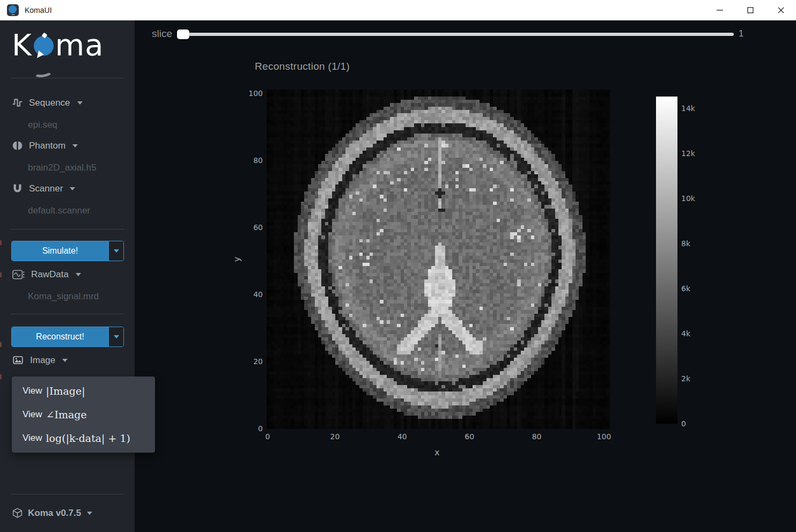 Image resolution: width=796 pixels, height=532 pixels. Describe the element at coordinates (22, 45) in the screenshot. I see `logo-text-k: K` at that location.